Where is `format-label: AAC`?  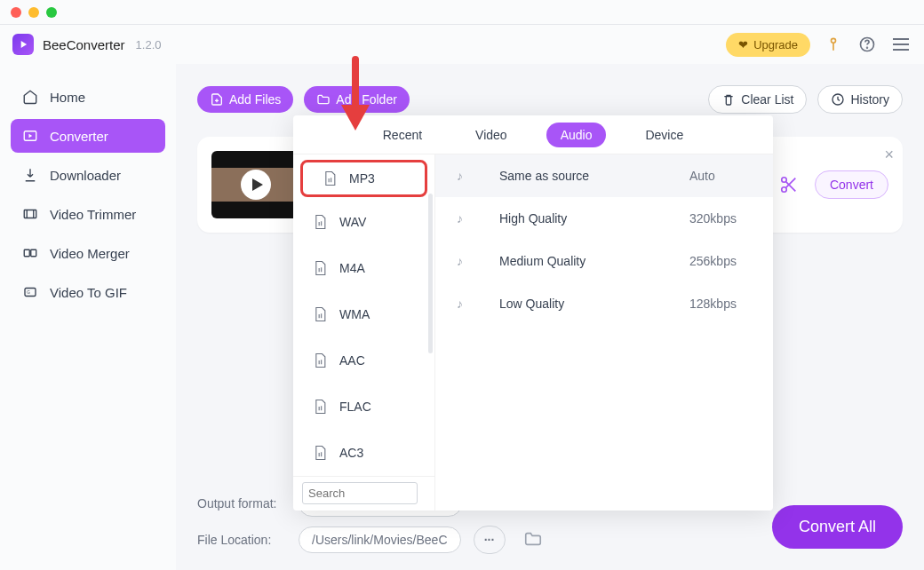 format-label: AAC is located at coordinates (352, 360).